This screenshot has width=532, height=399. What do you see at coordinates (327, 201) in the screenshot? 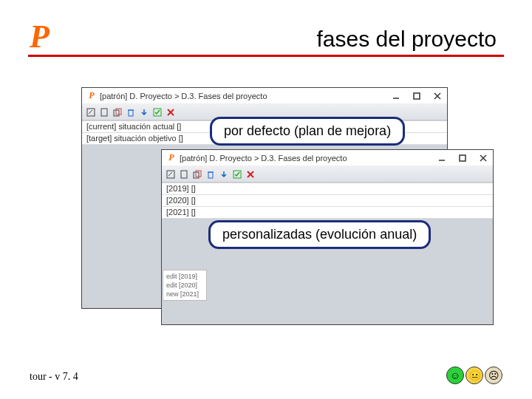
I see `window-front-list: [2019] [] [2020] [] [2021] []` at bounding box center [327, 201].